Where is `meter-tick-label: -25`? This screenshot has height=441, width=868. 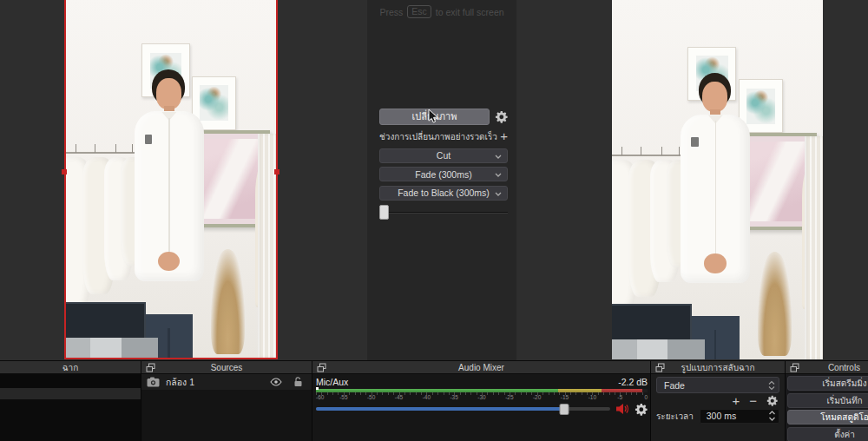 meter-tick-label: -25 is located at coordinates (509, 398).